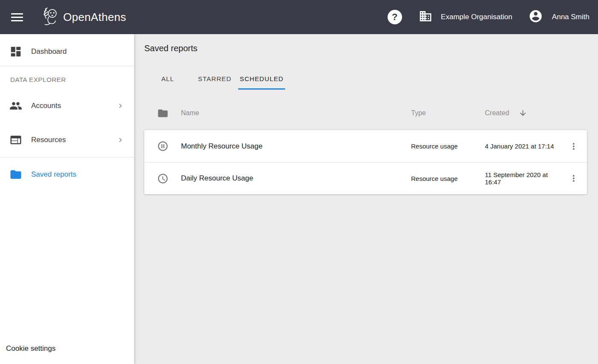 This screenshot has width=598, height=364. I want to click on building-icon, so click(426, 17).